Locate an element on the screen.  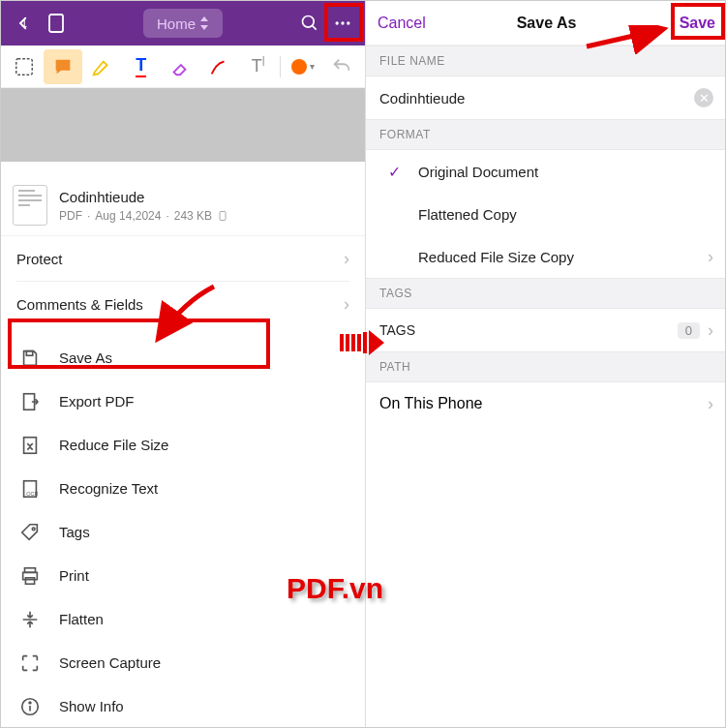
menu-flatten: Flatten is located at coordinates (183, 620).